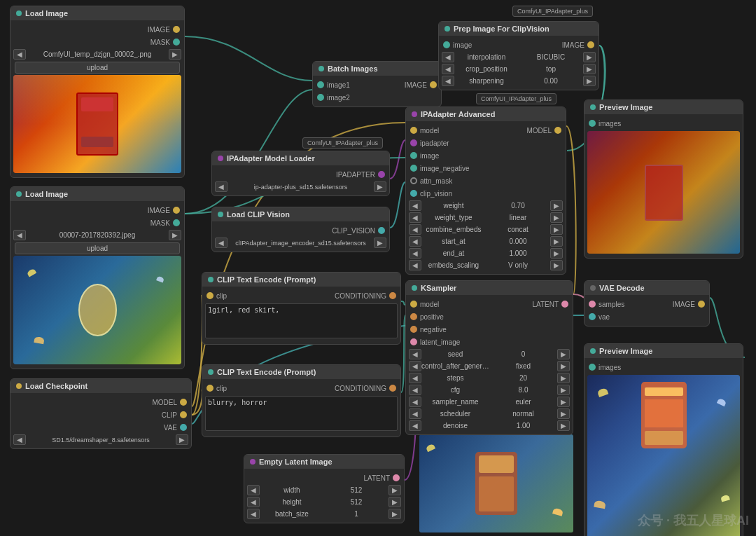  I want to click on node-title: Load Image, so click(46, 194).